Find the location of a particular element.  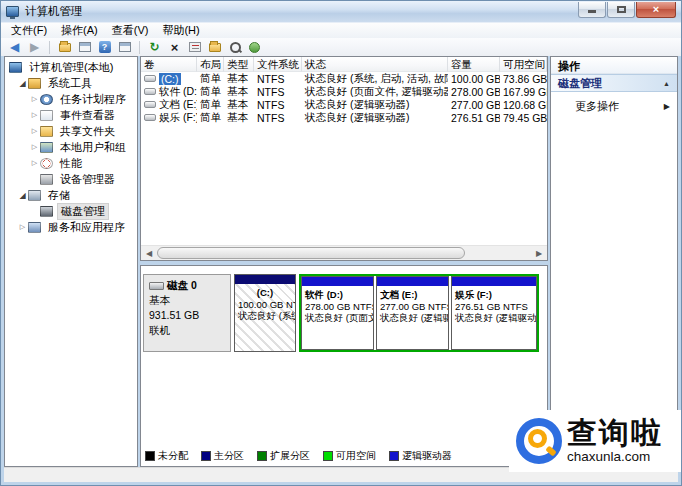

actions-section-disk-management: 磁盘管理 ▲ is located at coordinates (614, 83).